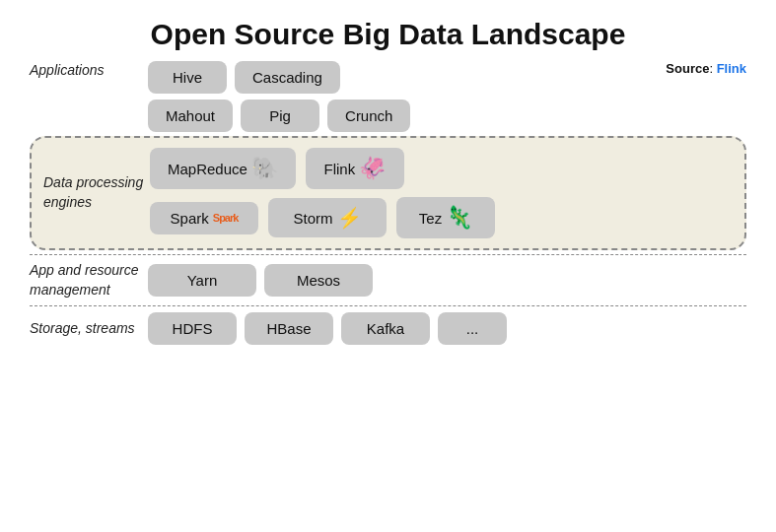  Describe the element at coordinates (279, 77) in the screenshot. I see `app-row-1: Hive Cascading` at that location.